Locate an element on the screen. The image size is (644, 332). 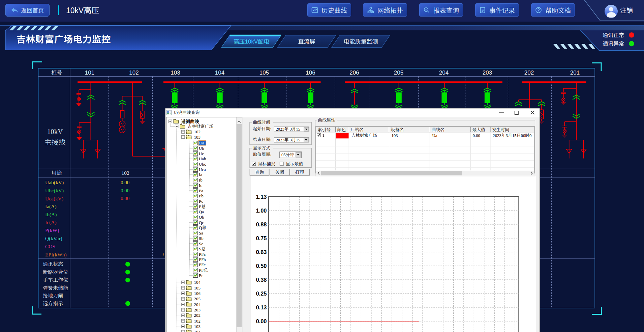
svg-text: 颜色 is located at coordinates (342, 130).